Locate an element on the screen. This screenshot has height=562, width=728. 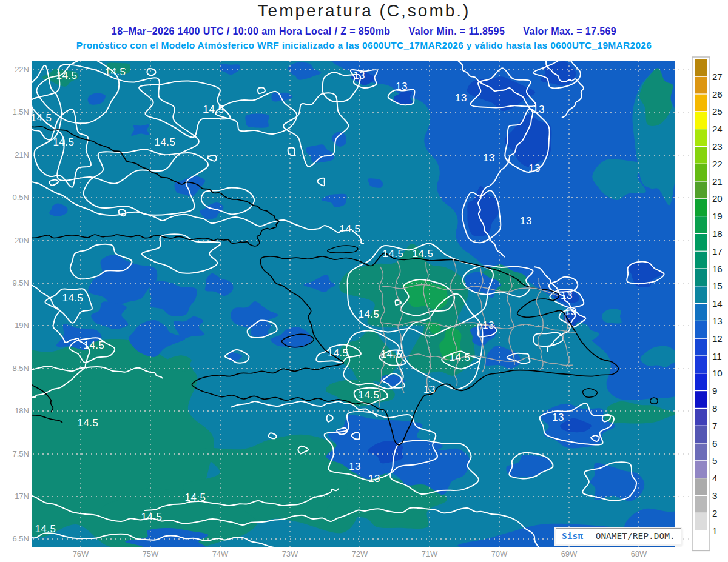
contour-fill-patch is located at coordinates (257, 120).